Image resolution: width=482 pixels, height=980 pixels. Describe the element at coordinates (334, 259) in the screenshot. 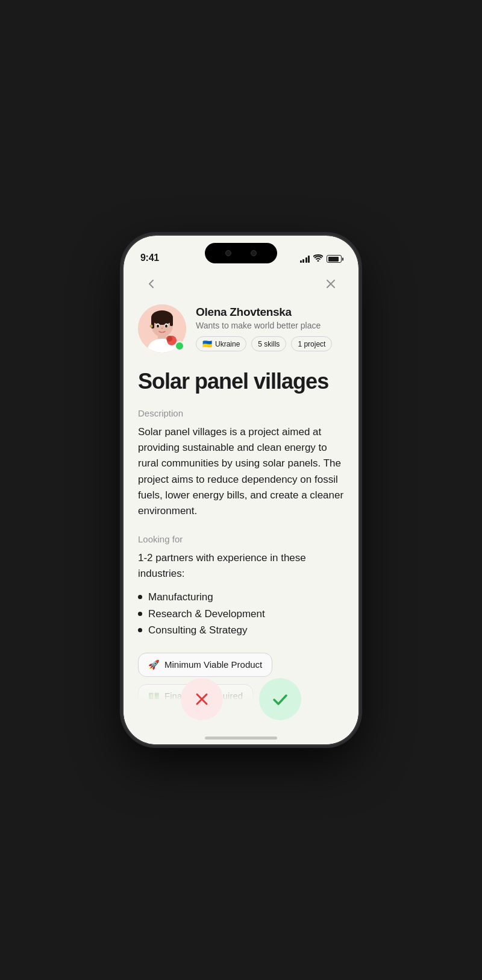

I see `battery-icon` at that location.